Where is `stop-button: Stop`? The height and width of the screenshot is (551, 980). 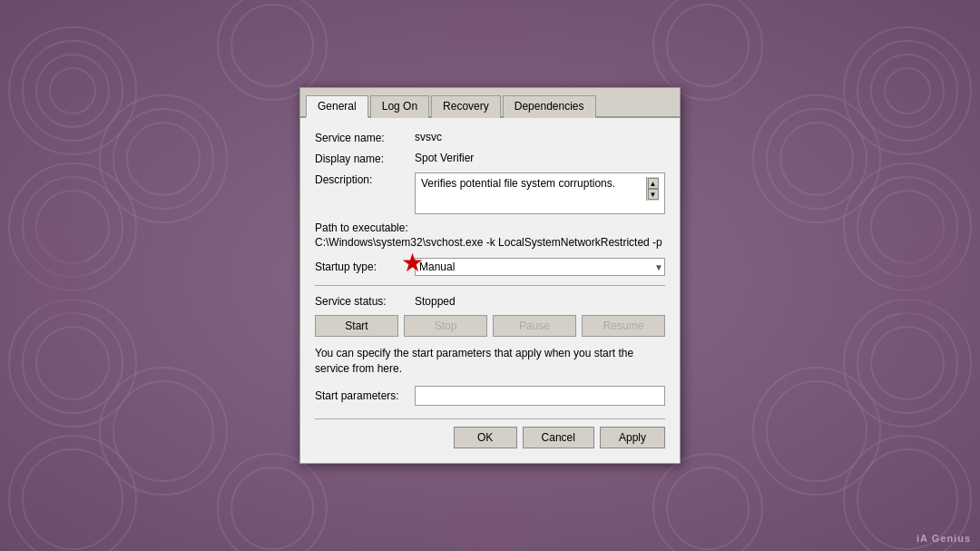 stop-button: Stop is located at coordinates (446, 326).